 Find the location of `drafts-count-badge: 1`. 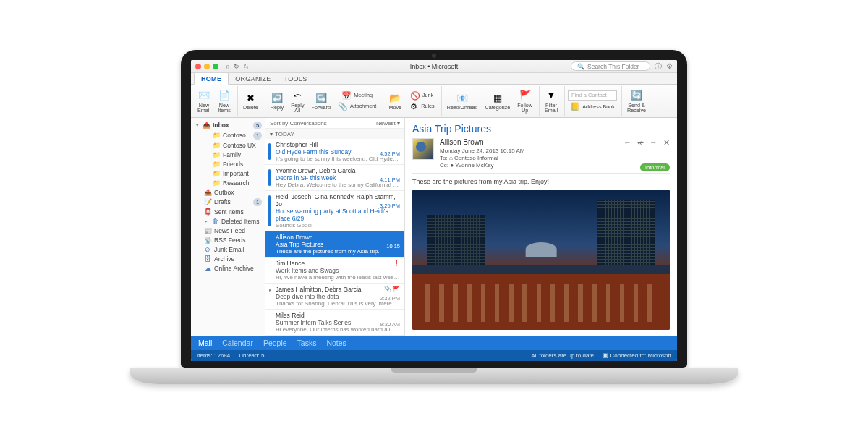

drafts-count-badge: 1 is located at coordinates (258, 203).